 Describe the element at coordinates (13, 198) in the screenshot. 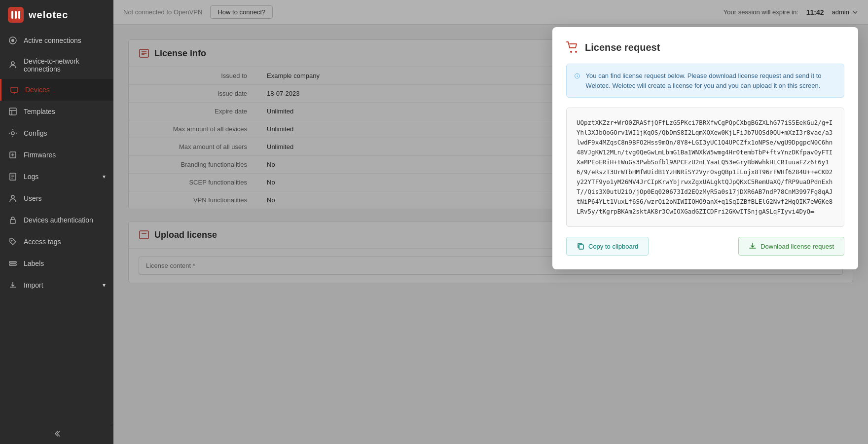

I see `users-icon` at that location.